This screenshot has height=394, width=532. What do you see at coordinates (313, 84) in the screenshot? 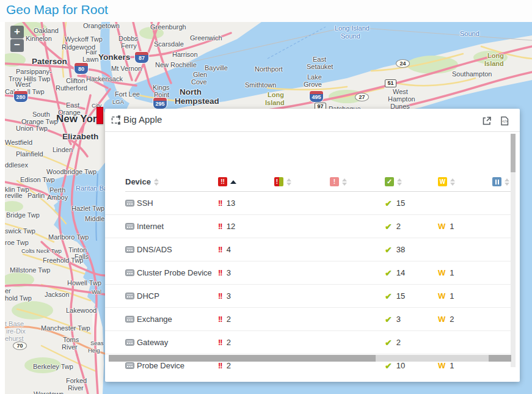
I see `map-label: Grove` at bounding box center [313, 84].